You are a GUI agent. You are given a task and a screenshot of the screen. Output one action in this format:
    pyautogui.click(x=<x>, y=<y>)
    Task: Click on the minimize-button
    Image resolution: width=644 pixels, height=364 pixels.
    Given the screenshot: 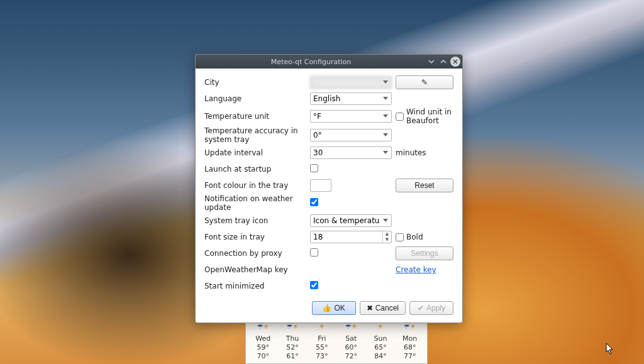 What is the action you would take?
    pyautogui.click(x=431, y=62)
    